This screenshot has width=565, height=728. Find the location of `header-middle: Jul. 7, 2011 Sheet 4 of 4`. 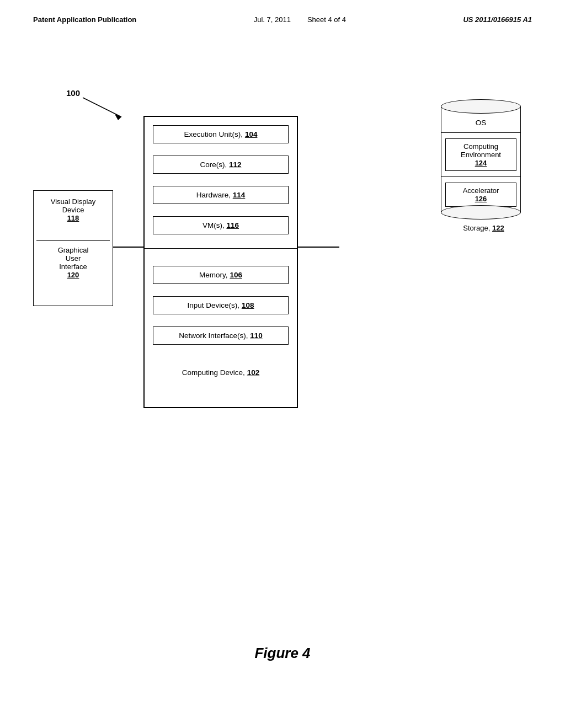

header-middle: Jul. 7, 2011 Sheet 4 of 4 is located at coordinates (300, 20).